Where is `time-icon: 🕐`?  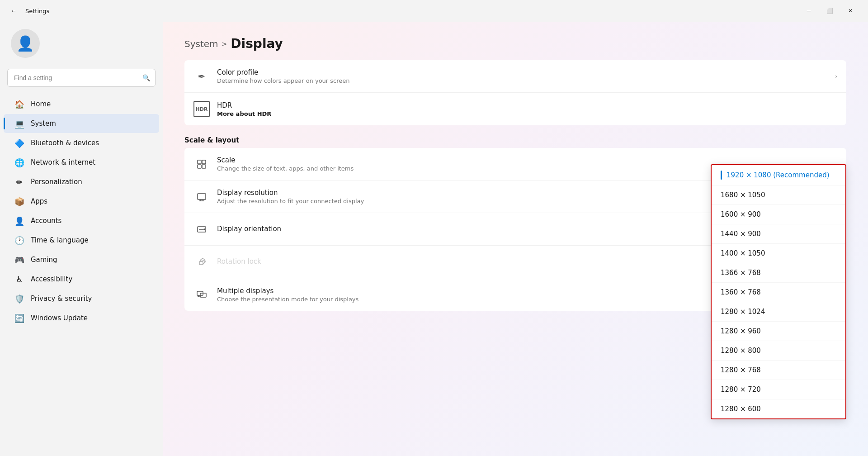
time-icon: 🕐 is located at coordinates (19, 240).